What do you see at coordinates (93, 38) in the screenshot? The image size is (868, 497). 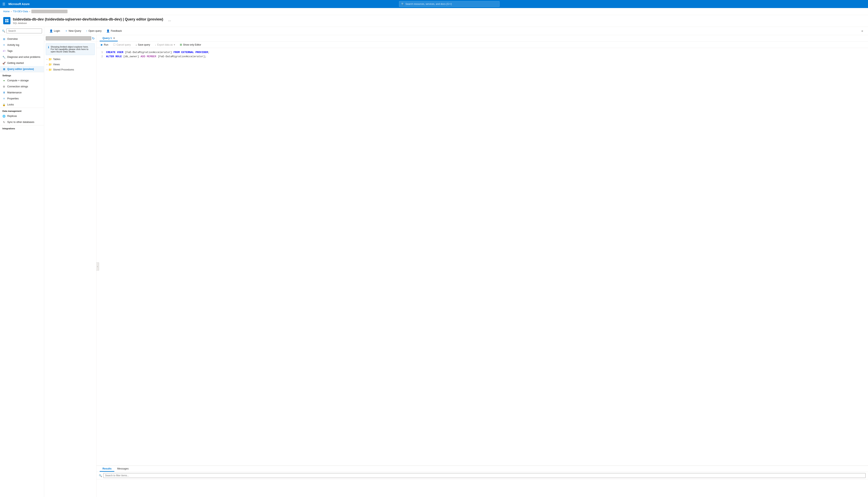 I see `oe-refresh-icon: ↻` at bounding box center [93, 38].